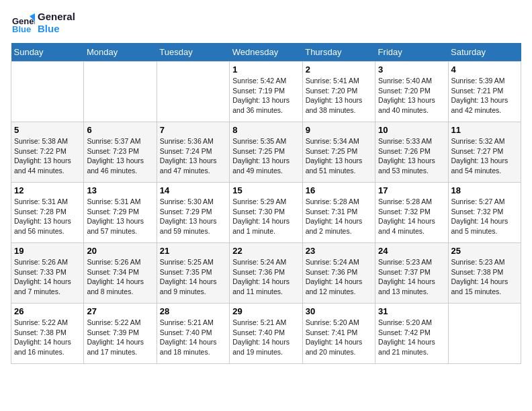 The width and height of the screenshot is (532, 411). I want to click on cell-info: Sunrise: 5:20 AM Sunset: 7:42 PM Dayligh…, so click(411, 337).